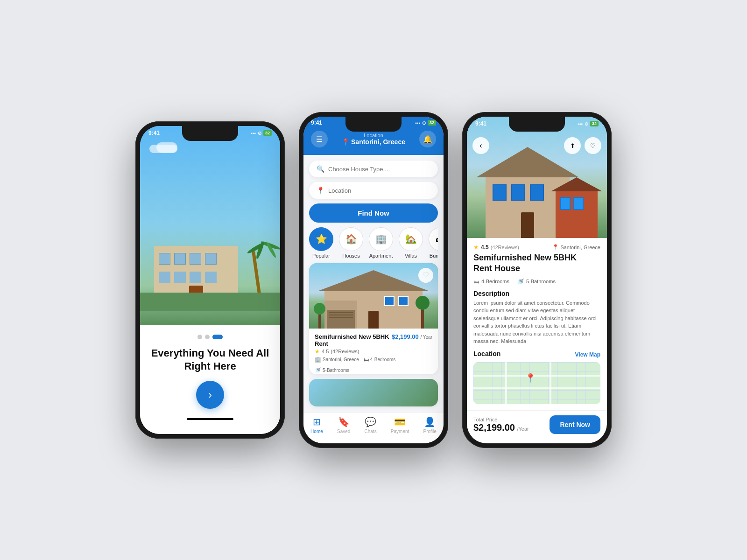 The image size is (747, 560). What do you see at coordinates (506, 383) in the screenshot?
I see `road-v1` at bounding box center [506, 383].